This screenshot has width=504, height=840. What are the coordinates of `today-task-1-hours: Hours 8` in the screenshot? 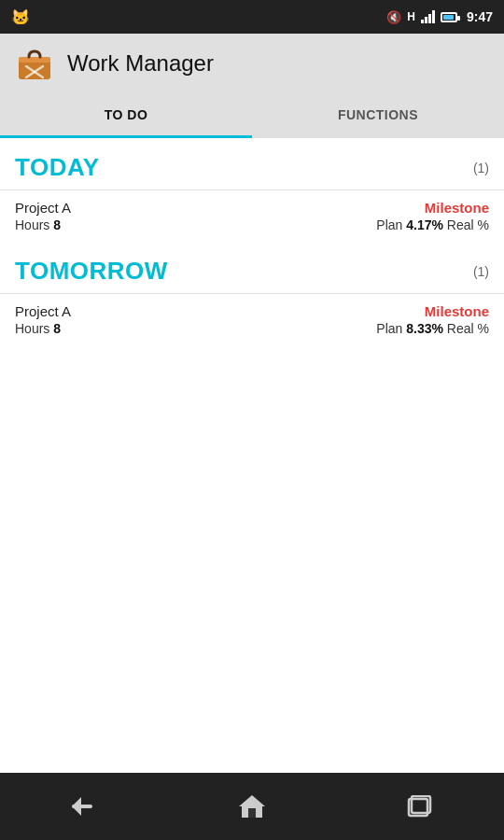 It's located at (37, 225).